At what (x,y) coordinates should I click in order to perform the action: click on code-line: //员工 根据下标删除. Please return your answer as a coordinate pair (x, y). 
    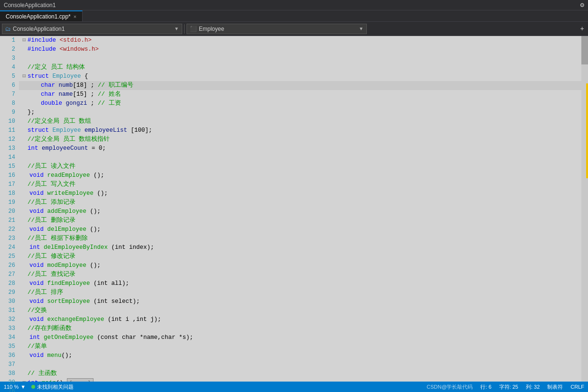
    Looking at the image, I should click on (300, 239).